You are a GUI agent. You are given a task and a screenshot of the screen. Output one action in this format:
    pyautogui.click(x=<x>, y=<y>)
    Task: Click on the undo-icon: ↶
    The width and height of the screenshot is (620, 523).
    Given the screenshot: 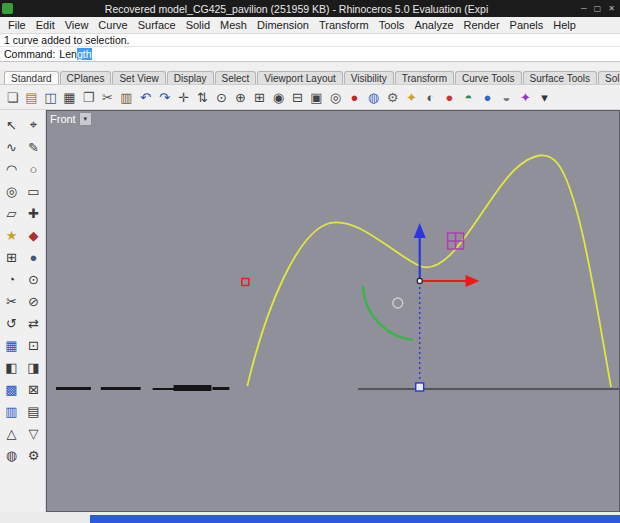 What is the action you would take?
    pyautogui.click(x=146, y=98)
    